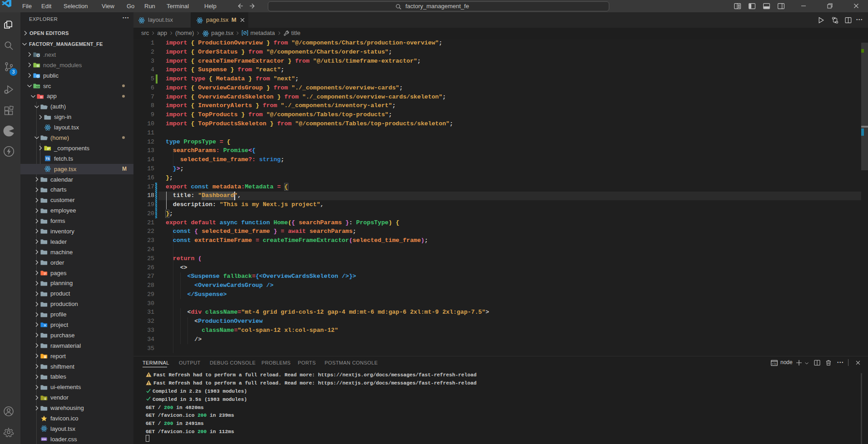  Describe the element at coordinates (44, 439) in the screenshot. I see `svg-text: css` at that location.